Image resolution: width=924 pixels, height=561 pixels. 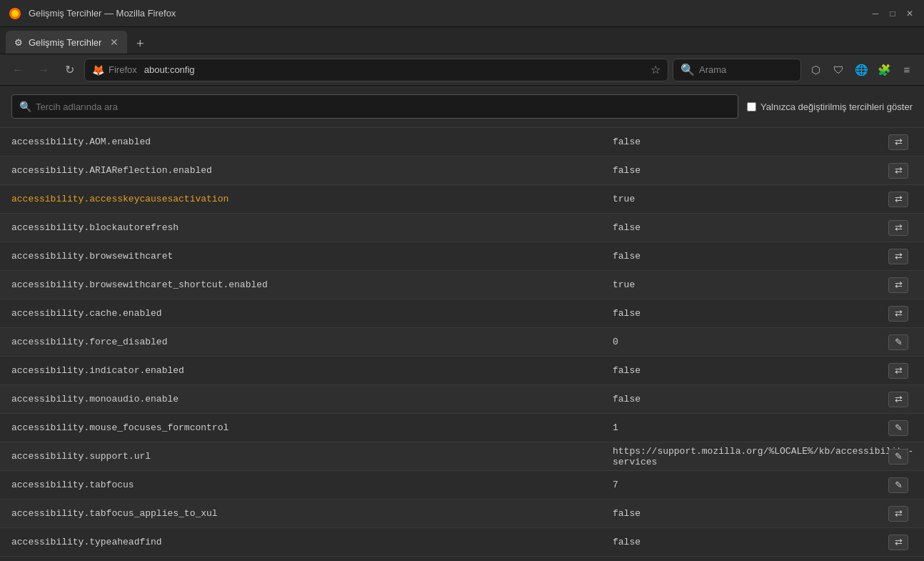 I want to click on config-pref-name: accessibility.accesskeycausesactivation, so click(x=312, y=199).